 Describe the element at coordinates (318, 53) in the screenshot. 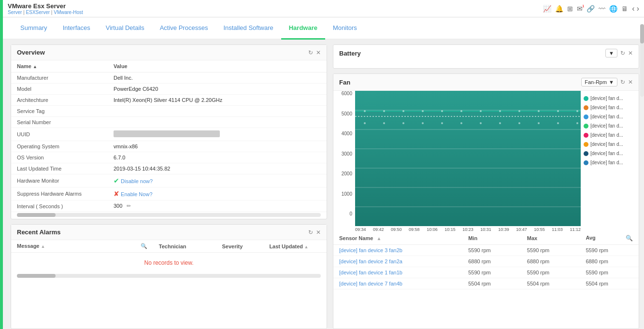

I see `expand-icon: ✕` at that location.